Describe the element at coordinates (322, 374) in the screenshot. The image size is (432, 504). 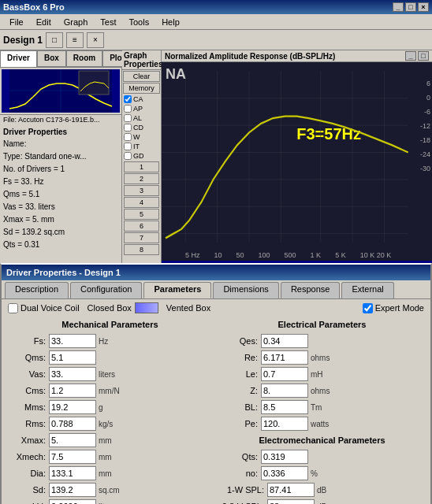
I see `param-le: Le: mH` at that location.